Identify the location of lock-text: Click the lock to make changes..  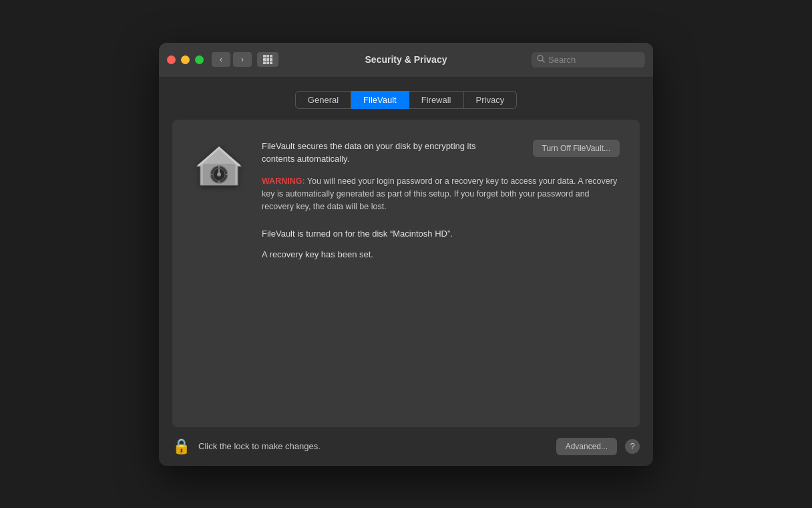
(373, 447).